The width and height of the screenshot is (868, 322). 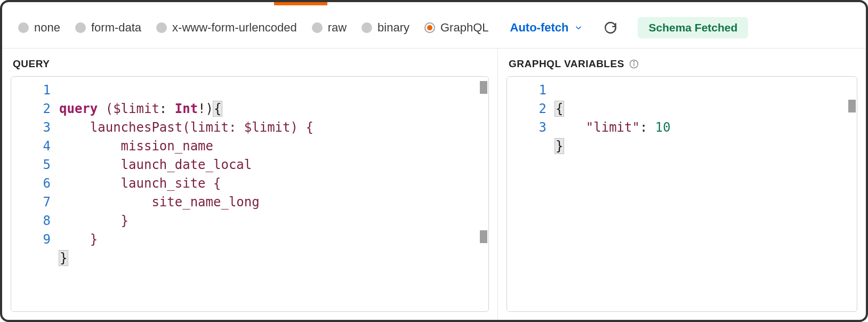 I want to click on variables-pane-title: GRAPHQL VARIABLES, so click(x=682, y=61).